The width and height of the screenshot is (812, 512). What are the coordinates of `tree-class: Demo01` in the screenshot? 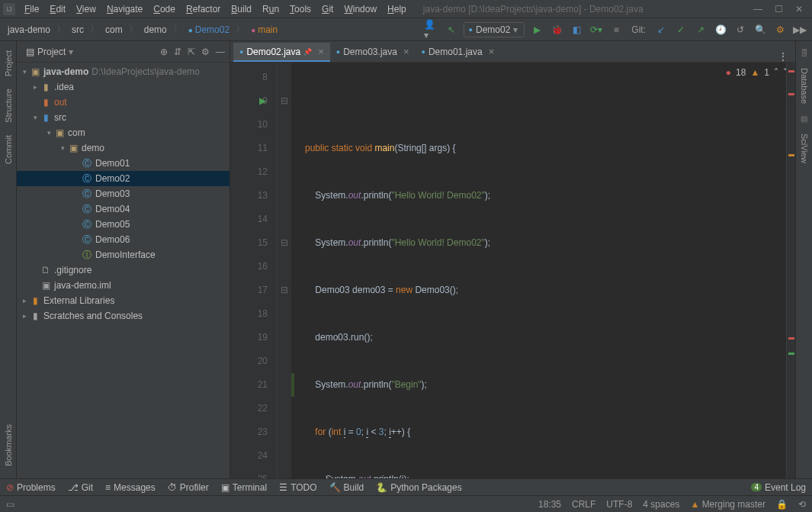 It's located at (113, 163).